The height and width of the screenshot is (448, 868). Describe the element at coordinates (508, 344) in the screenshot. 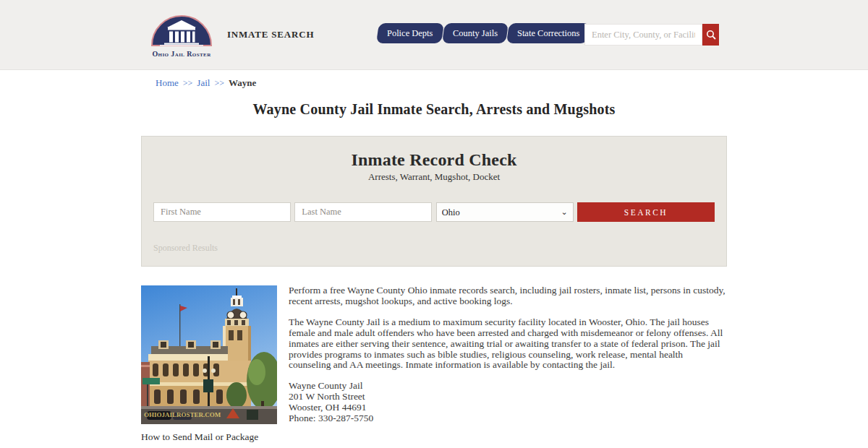

I see `facility-paragraph: The Wayne County Jail is a medium to max…` at that location.